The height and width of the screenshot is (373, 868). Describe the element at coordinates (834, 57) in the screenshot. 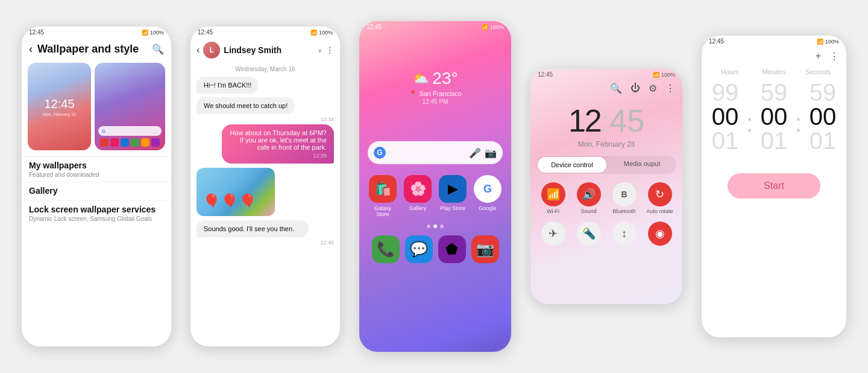

I see `timer-more-icon: ⋮` at that location.